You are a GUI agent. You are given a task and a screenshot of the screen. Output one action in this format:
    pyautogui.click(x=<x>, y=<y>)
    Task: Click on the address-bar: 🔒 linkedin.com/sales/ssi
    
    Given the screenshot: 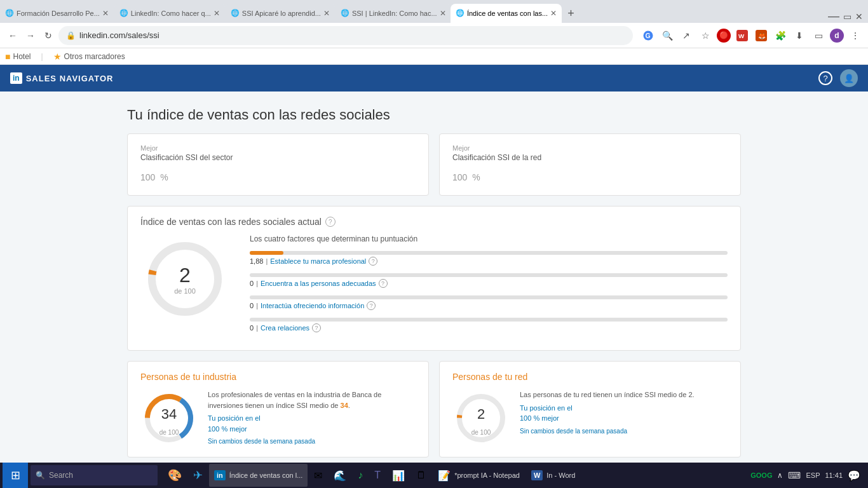 What is the action you would take?
    pyautogui.click(x=346, y=36)
    